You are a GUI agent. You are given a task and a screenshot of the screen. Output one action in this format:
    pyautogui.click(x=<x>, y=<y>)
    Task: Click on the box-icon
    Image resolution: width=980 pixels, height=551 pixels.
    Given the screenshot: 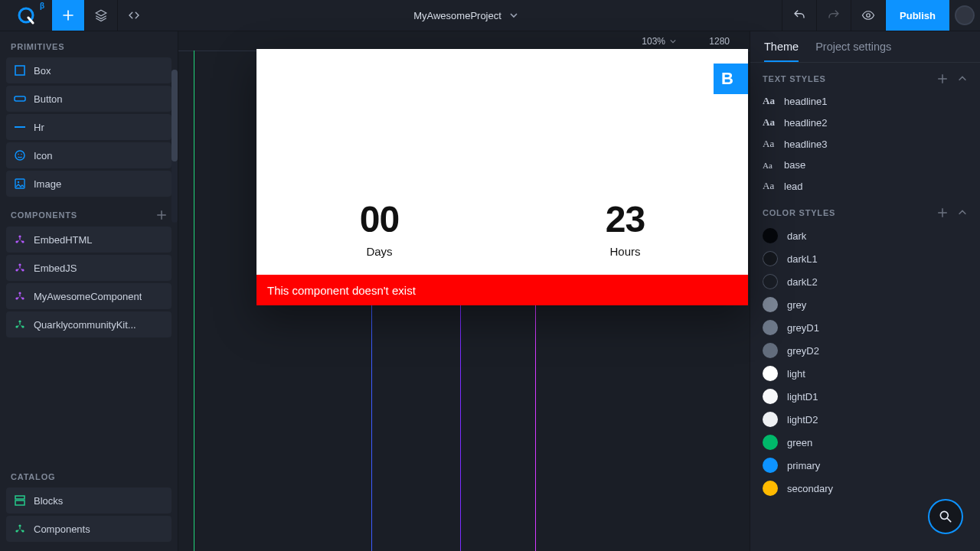 What is the action you would take?
    pyautogui.click(x=20, y=70)
    